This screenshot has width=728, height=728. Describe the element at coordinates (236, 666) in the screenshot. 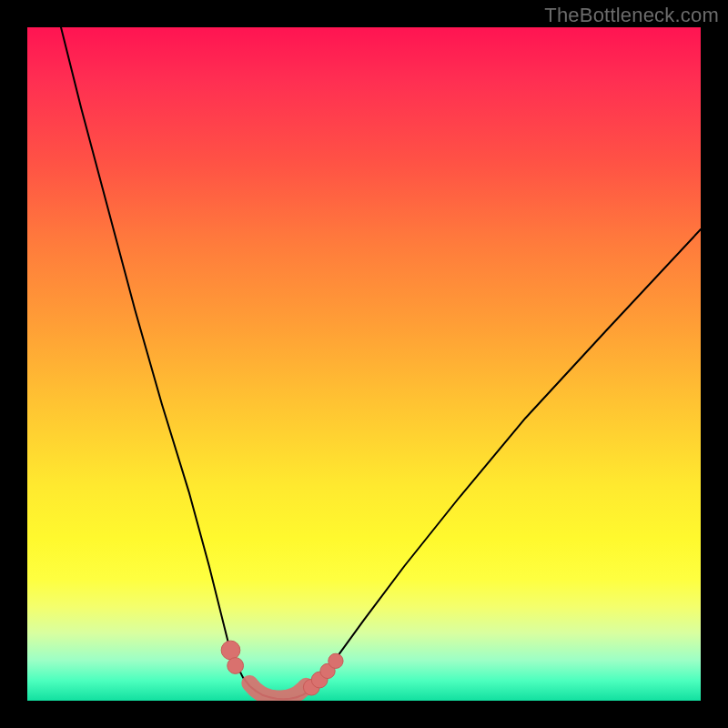

I see `left-marker-lower` at that location.